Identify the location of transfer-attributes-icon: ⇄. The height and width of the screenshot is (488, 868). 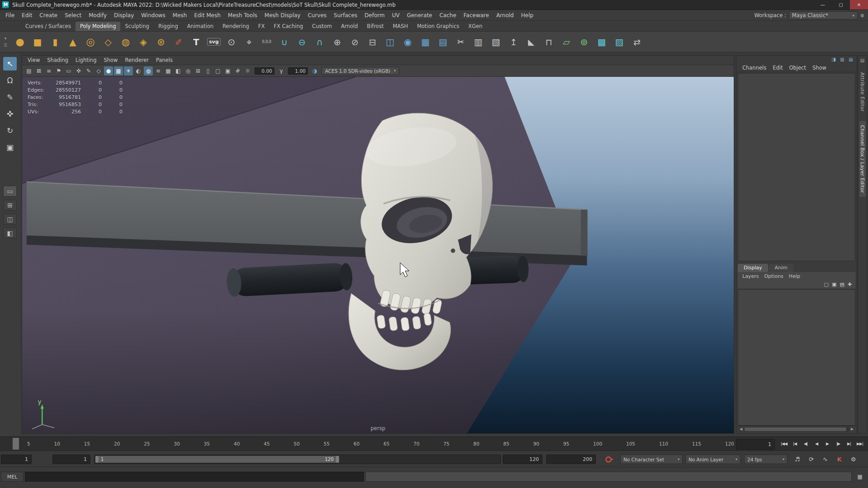
(637, 42).